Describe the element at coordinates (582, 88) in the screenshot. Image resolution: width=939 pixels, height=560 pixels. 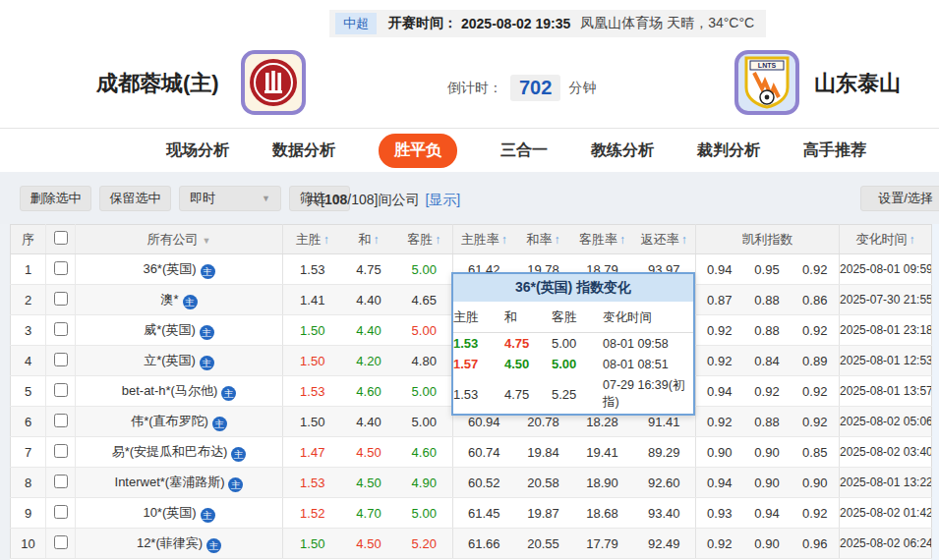
I see `countdown-unit: 分钟` at that location.